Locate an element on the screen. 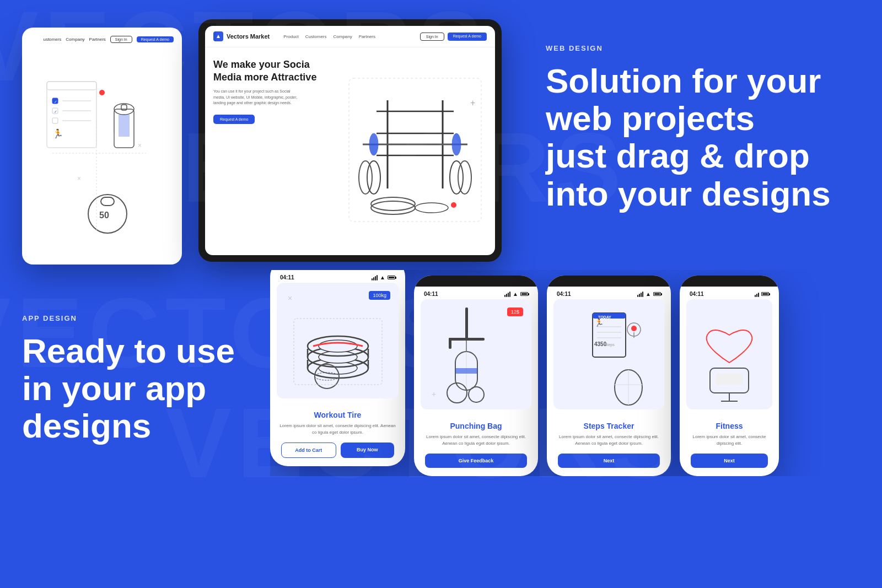 The width and height of the screenshot is (882, 588). phone3-illustration-area: TODAY 🏃 4350 steps is located at coordinates (609, 354).